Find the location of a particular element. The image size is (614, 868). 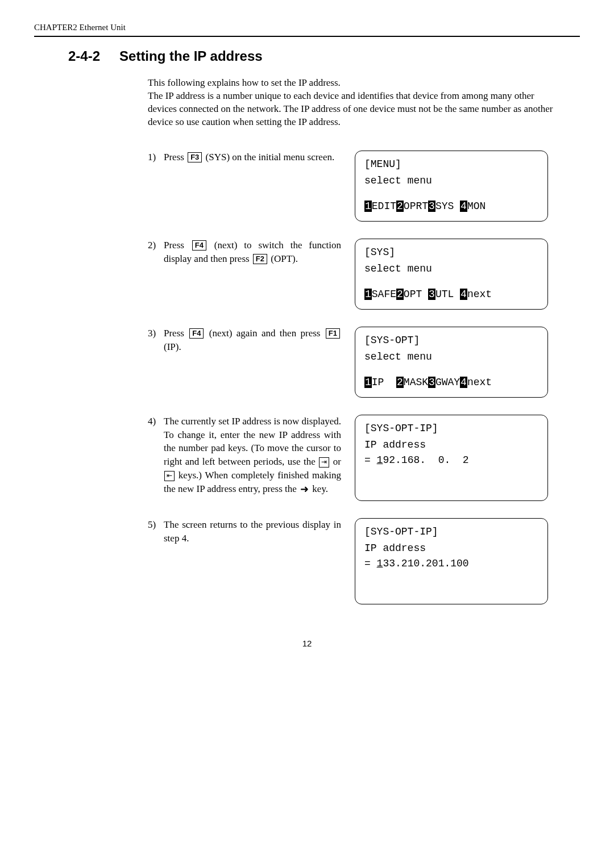

sk-menu-4: 4 is located at coordinates (464, 206).